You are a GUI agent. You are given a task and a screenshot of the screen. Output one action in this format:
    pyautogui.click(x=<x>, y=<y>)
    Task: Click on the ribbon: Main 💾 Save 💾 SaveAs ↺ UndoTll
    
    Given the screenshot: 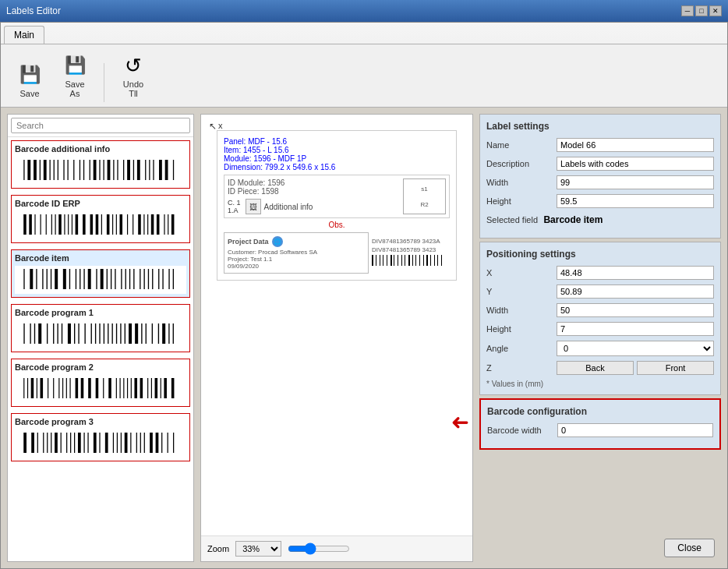 What is the action you would take?
    pyautogui.click(x=364, y=65)
    